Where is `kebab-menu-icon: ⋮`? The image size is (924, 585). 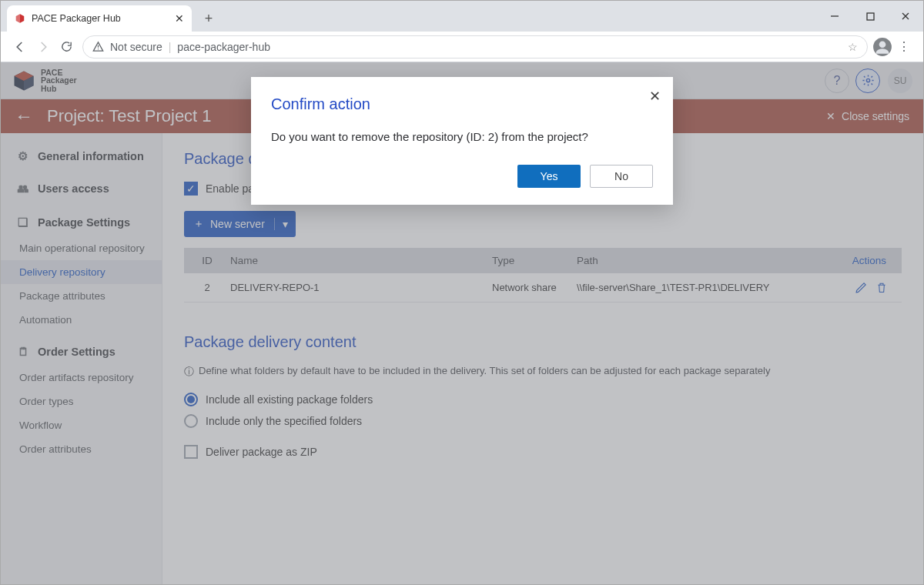 kebab-menu-icon: ⋮ is located at coordinates (904, 47).